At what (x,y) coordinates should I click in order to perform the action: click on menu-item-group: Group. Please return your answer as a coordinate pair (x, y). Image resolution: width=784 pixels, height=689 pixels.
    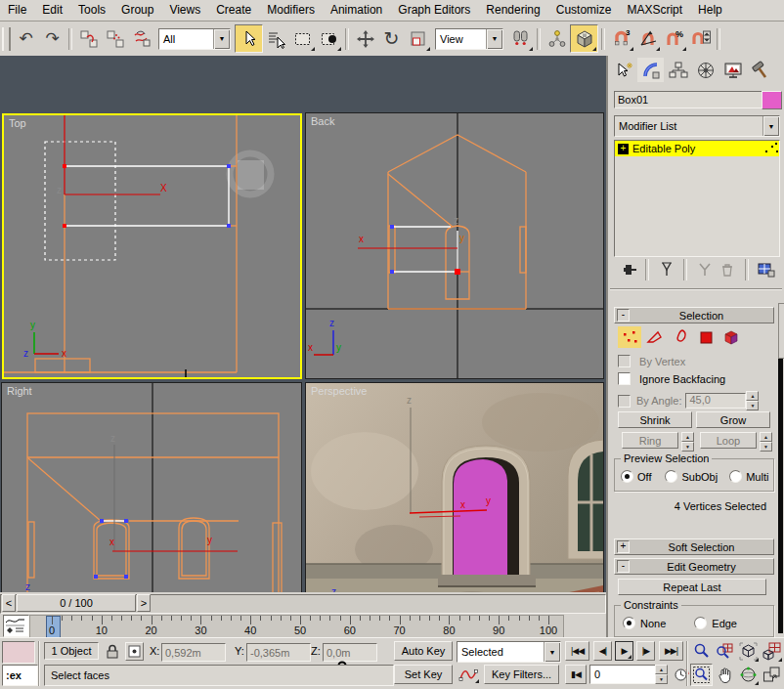
    Looking at the image, I should click on (137, 10).